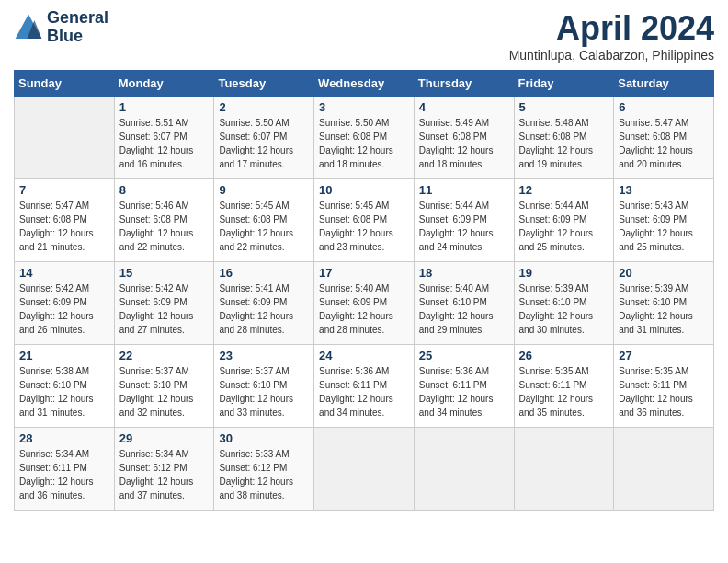 The image size is (728, 563). I want to click on day-number: 9, so click(264, 190).